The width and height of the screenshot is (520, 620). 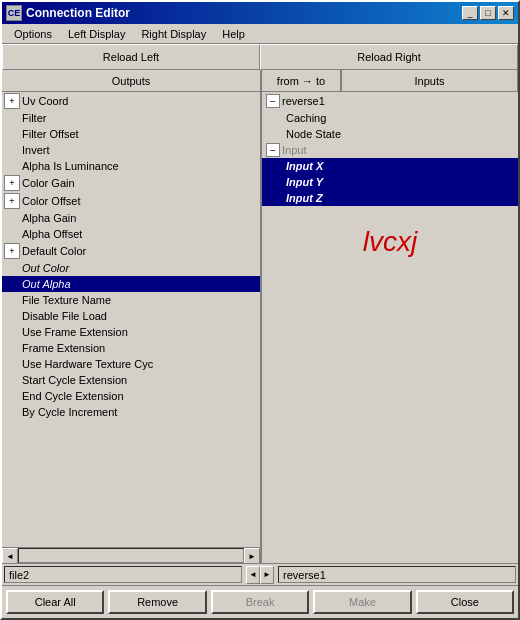 What do you see at coordinates (253, 575) in the screenshot?
I see `nav-prev-button: ◄` at bounding box center [253, 575].